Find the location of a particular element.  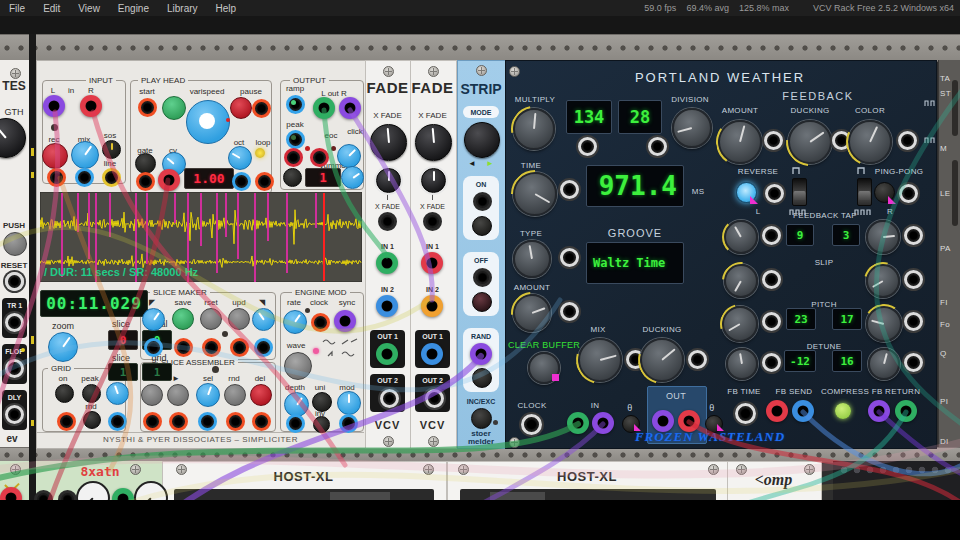

detune-r-knob is located at coordinates (884, 364).